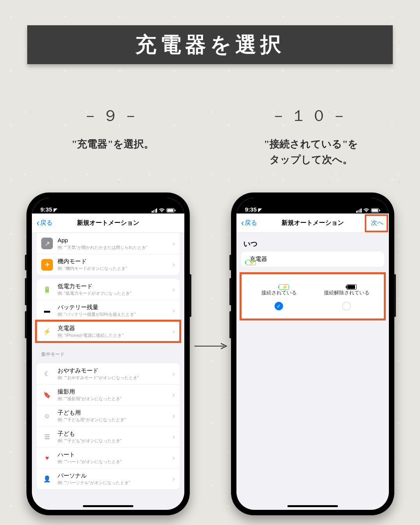 This screenshot has height=525, width=420. What do you see at coordinates (211, 346) in the screenshot?
I see `arrow-icon` at bounding box center [211, 346].